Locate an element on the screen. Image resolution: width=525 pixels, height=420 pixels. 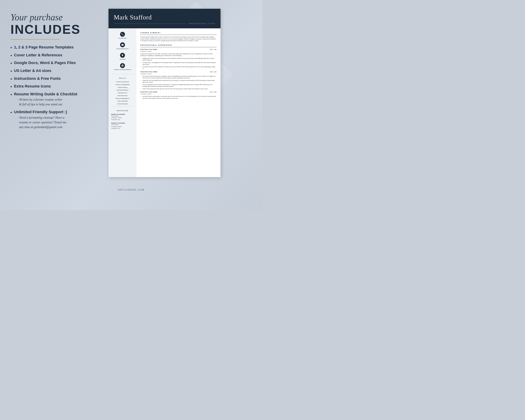
skill-5: Reducing Costs is located at coordinates (122, 93).